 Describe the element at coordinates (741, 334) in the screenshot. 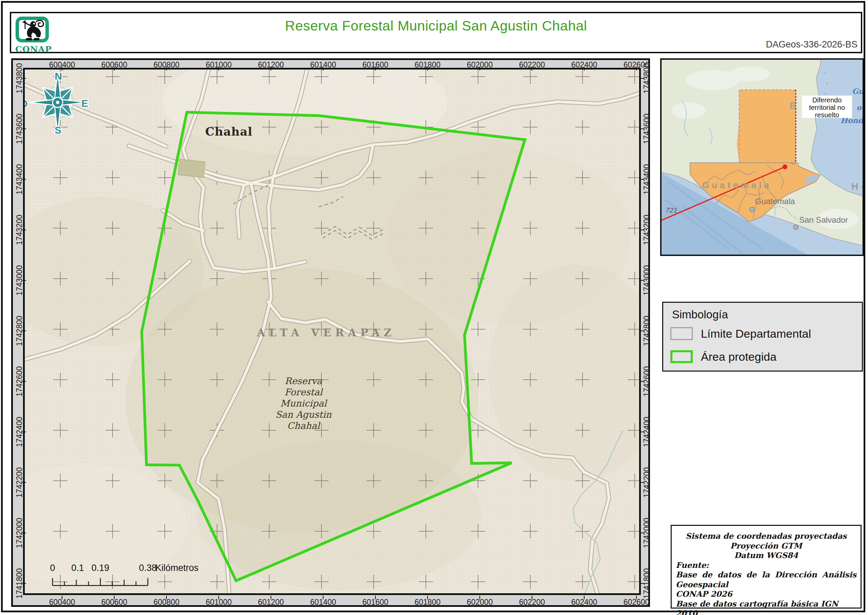

I see `legend-item-departmental: Límite Departamental` at that location.